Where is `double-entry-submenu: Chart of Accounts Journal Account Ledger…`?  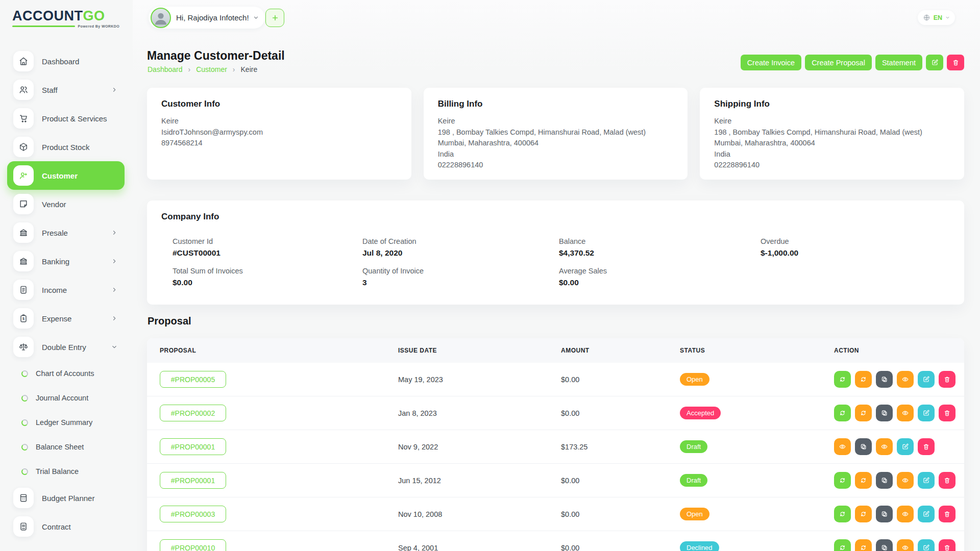
double-entry-submenu: Chart of Accounts Journal Account Ledger… is located at coordinates (66, 422).